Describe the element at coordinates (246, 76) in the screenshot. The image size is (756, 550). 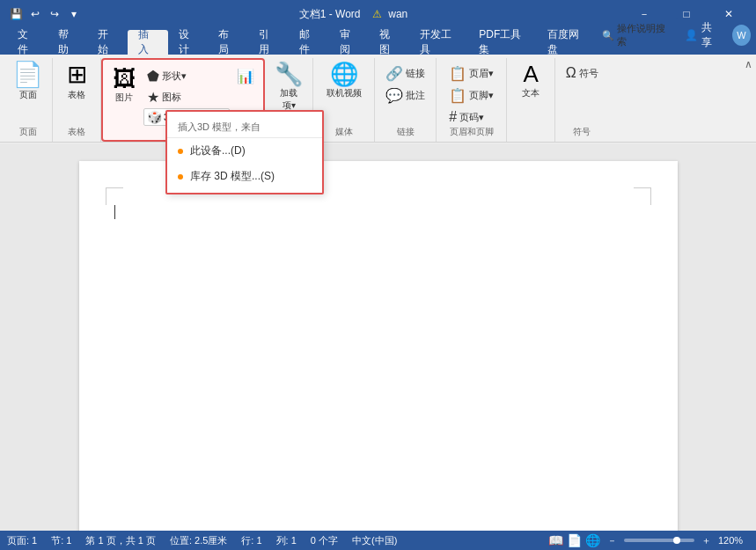
I see `chart-button: 📊` at that location.